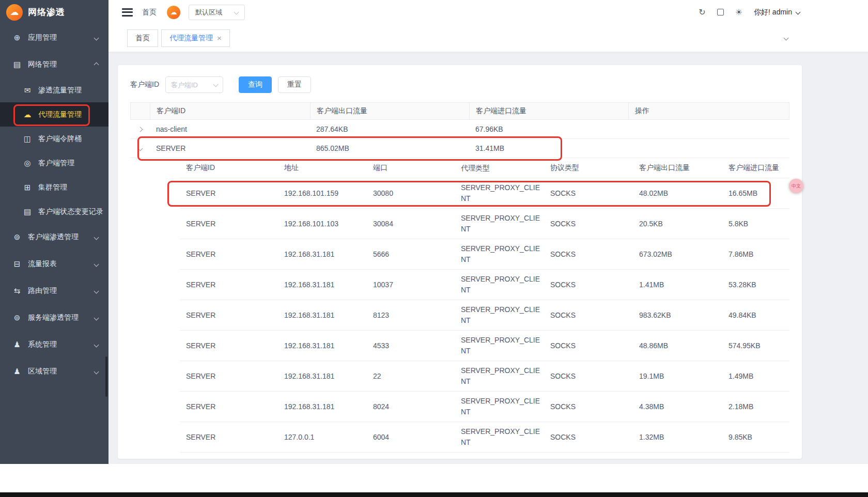 The width and height of the screenshot is (868, 497). What do you see at coordinates (485, 407) in the screenshot?
I see `nested-table-row: SERVER 192.168.31.181 8024 SERVER_PROXY_…` at bounding box center [485, 407].